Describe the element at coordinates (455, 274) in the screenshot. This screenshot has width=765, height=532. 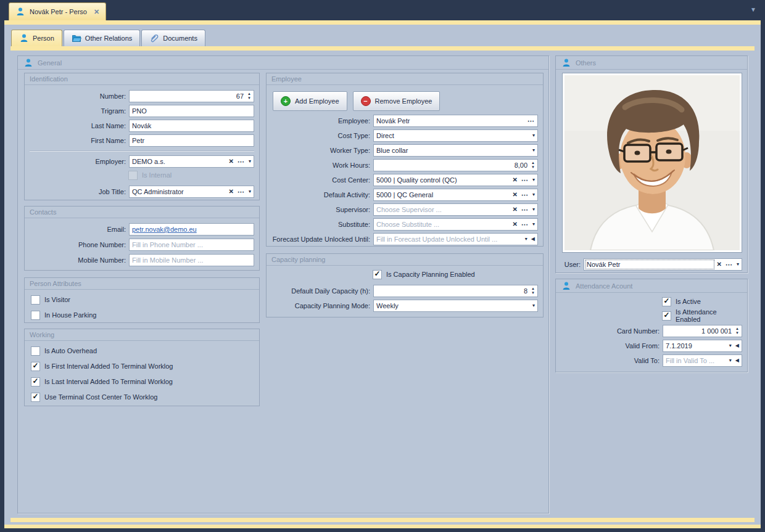
I see `capacity-enabled-checkbox: ✓ Is Capacity Planning Enabled` at that location.